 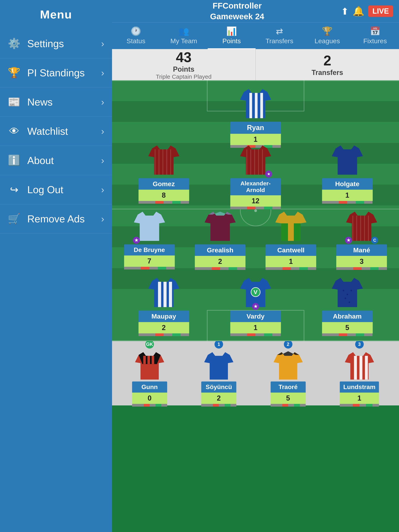 What do you see at coordinates (256, 176) in the screenshot?
I see `player-alexander-arnold: ★ Alexander-Arnold 12` at bounding box center [256, 176].